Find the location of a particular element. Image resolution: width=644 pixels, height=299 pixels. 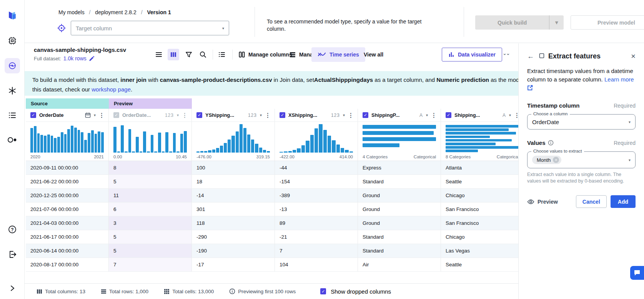

table-cell: 118 is located at coordinates (233, 223).